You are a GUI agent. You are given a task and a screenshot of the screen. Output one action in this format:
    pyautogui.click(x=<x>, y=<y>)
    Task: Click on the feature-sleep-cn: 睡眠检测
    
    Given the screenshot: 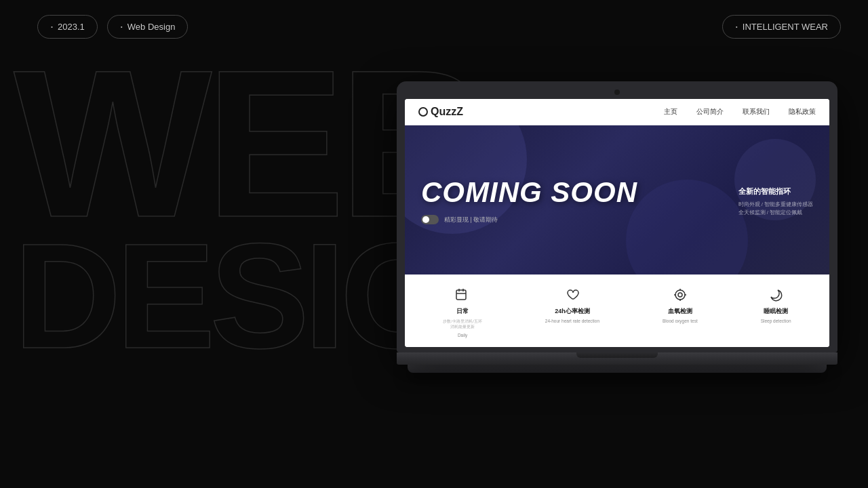 What is the action you would take?
    pyautogui.click(x=776, y=312)
    